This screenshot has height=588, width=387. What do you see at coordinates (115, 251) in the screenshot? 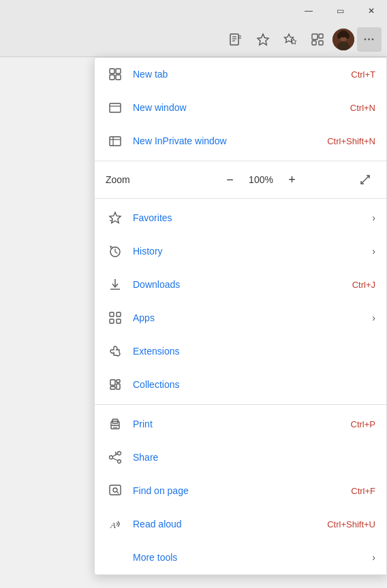
I see `history-icon` at bounding box center [115, 251].